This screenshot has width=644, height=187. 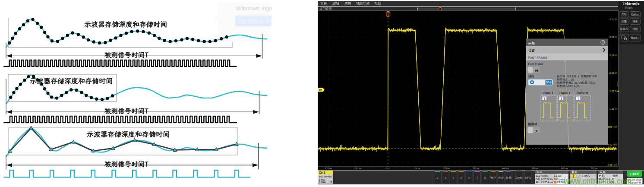 What do you see at coordinates (528, 178) in the screenshot?
I see `svg-text: AFG` at bounding box center [528, 178].